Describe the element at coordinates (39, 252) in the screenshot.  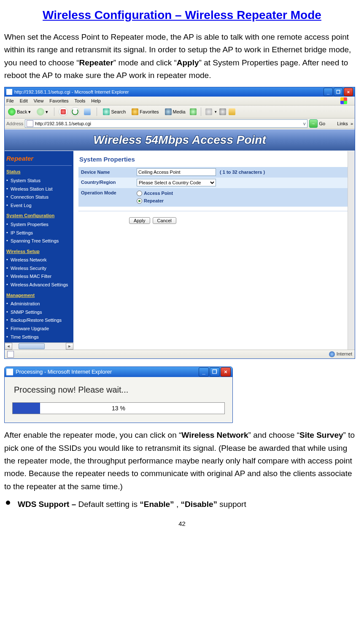
I see `group-wireless-setup: Wireless Setup` at that location.